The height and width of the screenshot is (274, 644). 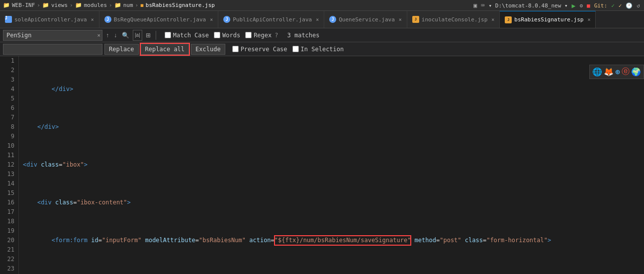 I want to click on check-green-icon: ✓, so click(x=613, y=6).